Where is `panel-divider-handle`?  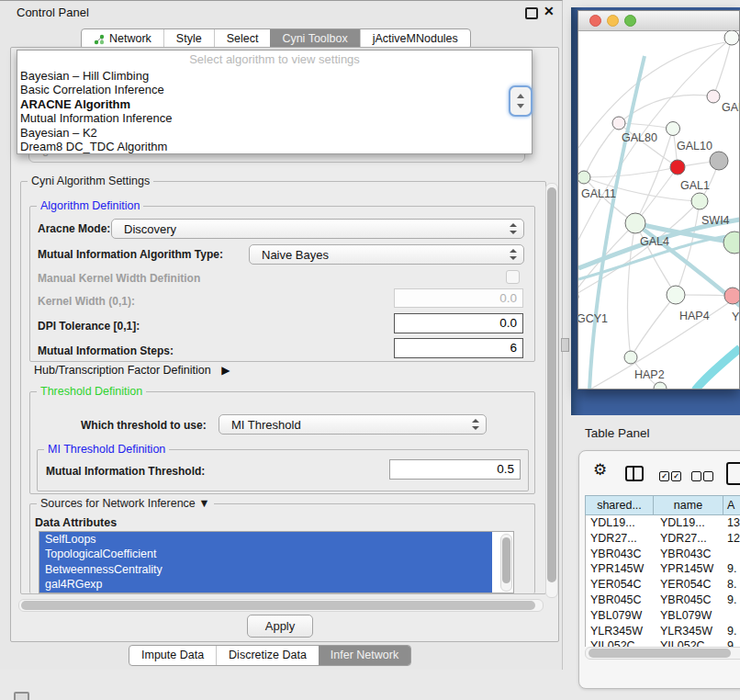
panel-divider-handle is located at coordinates (566, 345).